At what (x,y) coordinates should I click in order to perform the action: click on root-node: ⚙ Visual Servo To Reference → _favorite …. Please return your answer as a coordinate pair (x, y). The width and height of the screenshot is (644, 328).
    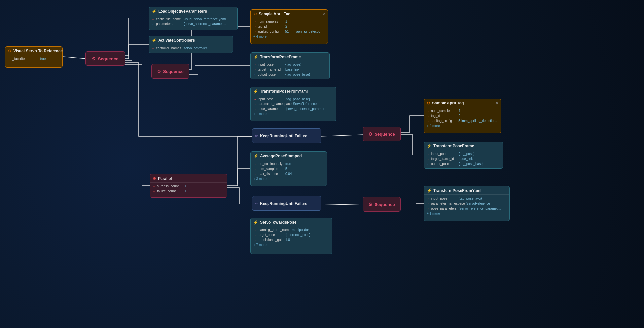
    Looking at the image, I should click on (34, 57).